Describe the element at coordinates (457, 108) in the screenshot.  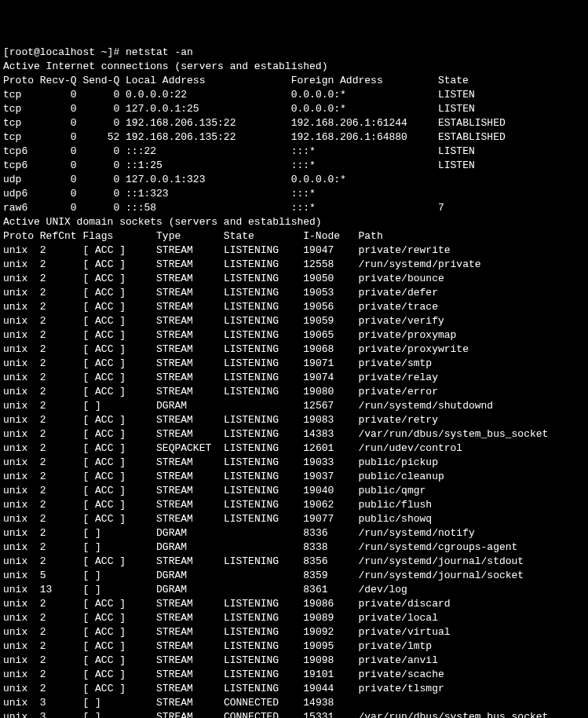
I see `col-state: LISTEN` at that location.